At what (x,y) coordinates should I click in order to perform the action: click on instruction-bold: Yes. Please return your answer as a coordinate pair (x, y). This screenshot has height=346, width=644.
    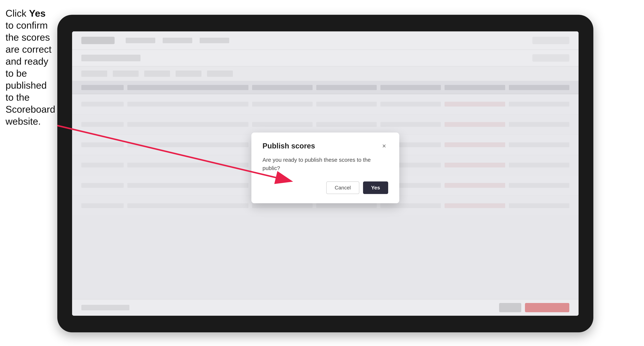
    Looking at the image, I should click on (38, 13).